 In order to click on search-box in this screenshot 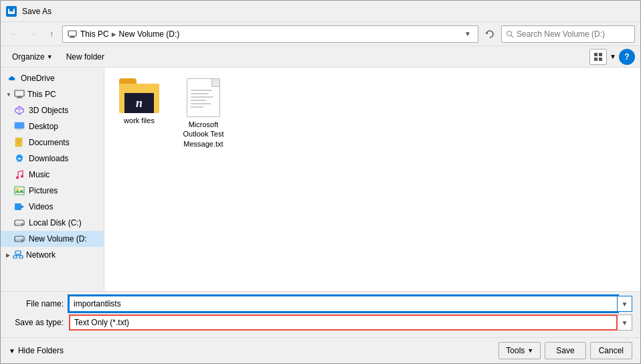, I will do `click(568, 34)`.